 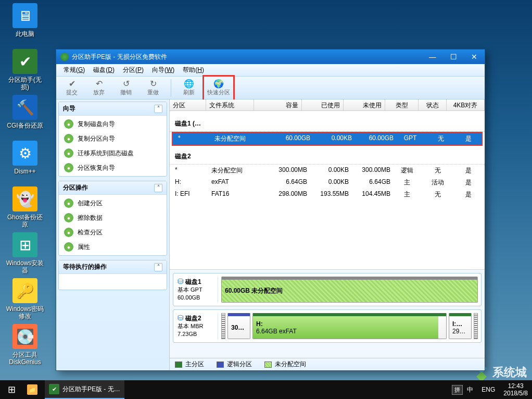 What do you see at coordinates (25, 345) in the screenshot?
I see `desktop-icon-7: 💽分区工具DiskGenius` at bounding box center [25, 345].